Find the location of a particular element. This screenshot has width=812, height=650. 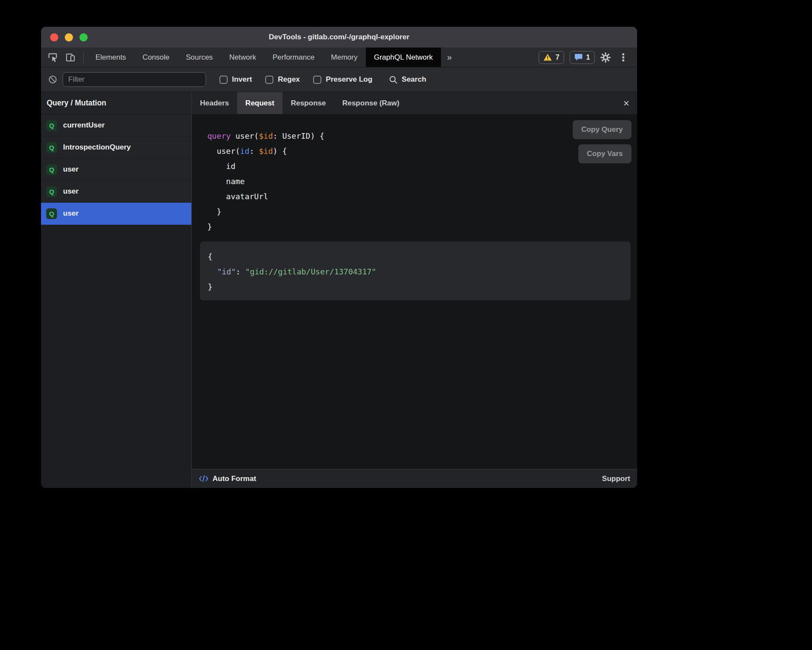

copy-query-button: Copy Query is located at coordinates (602, 130).